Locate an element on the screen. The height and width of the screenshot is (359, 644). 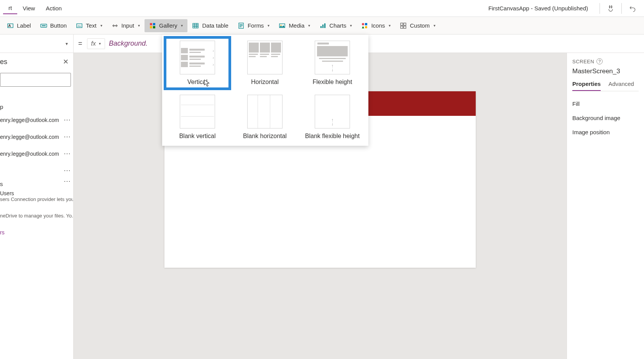
menu-tab-action: Action is located at coordinates (54, 8).